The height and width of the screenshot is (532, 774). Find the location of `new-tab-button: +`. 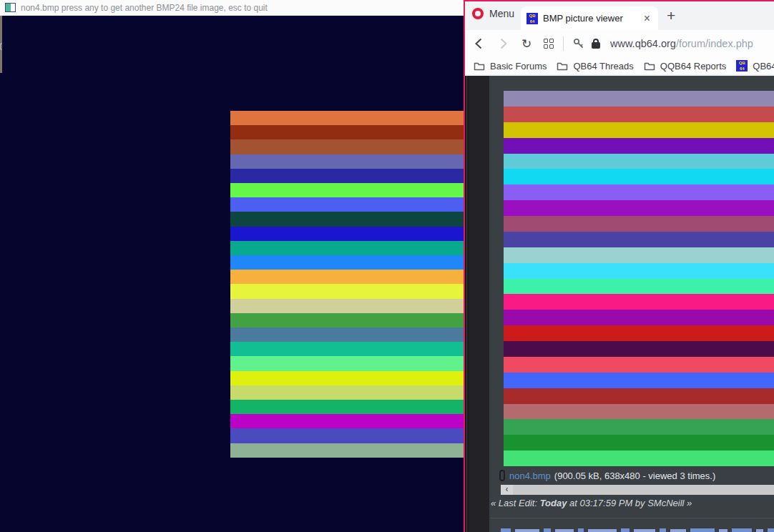

new-tab-button: + is located at coordinates (671, 16).